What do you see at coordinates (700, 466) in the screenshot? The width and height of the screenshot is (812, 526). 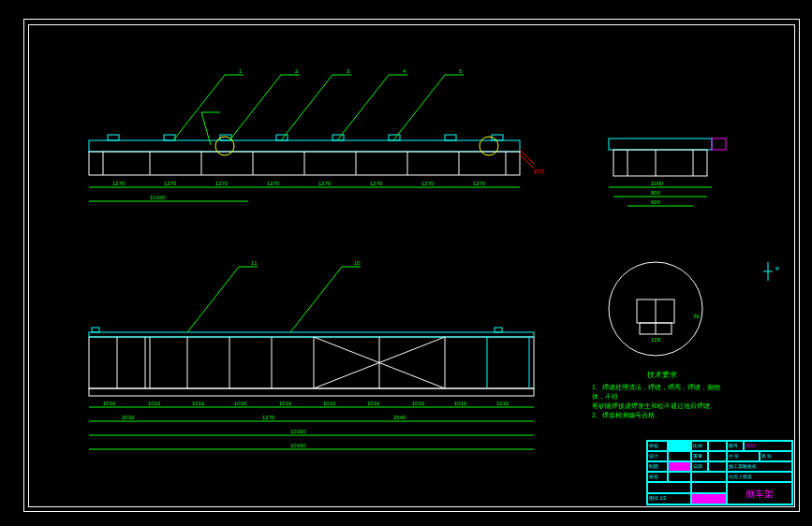 I see `tb-r3c3: 日期` at bounding box center [700, 466].